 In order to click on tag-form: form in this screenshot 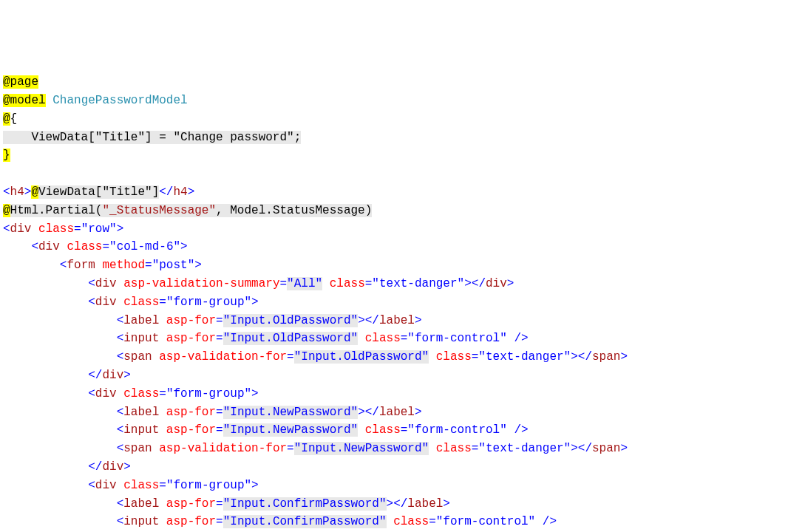, I will do `click(81, 265)`.